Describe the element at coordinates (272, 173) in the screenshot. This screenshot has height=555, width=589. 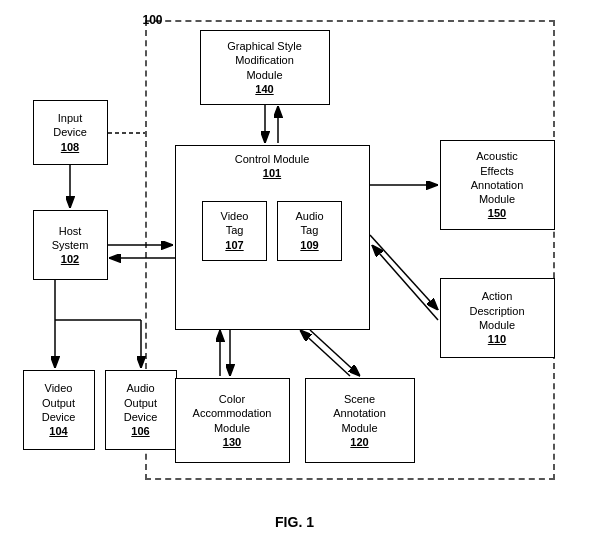
I see `control-module-num: 101` at that location.